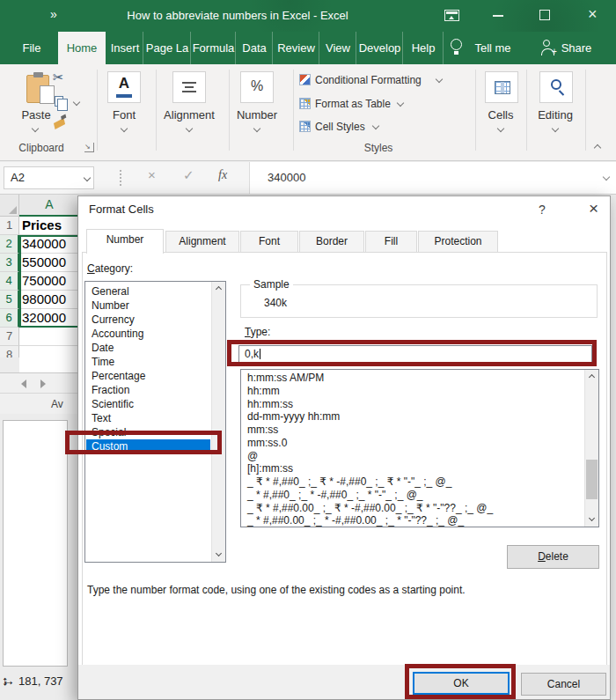  What do you see at coordinates (545, 15) in the screenshot?
I see `maximize-button` at bounding box center [545, 15].